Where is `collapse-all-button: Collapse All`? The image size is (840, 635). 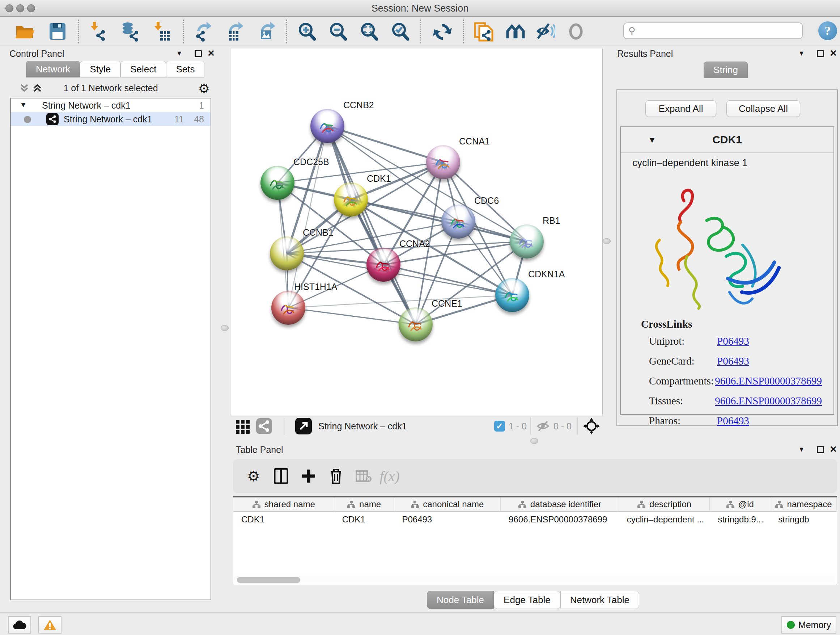 collapse-all-button: Collapse All is located at coordinates (763, 109).